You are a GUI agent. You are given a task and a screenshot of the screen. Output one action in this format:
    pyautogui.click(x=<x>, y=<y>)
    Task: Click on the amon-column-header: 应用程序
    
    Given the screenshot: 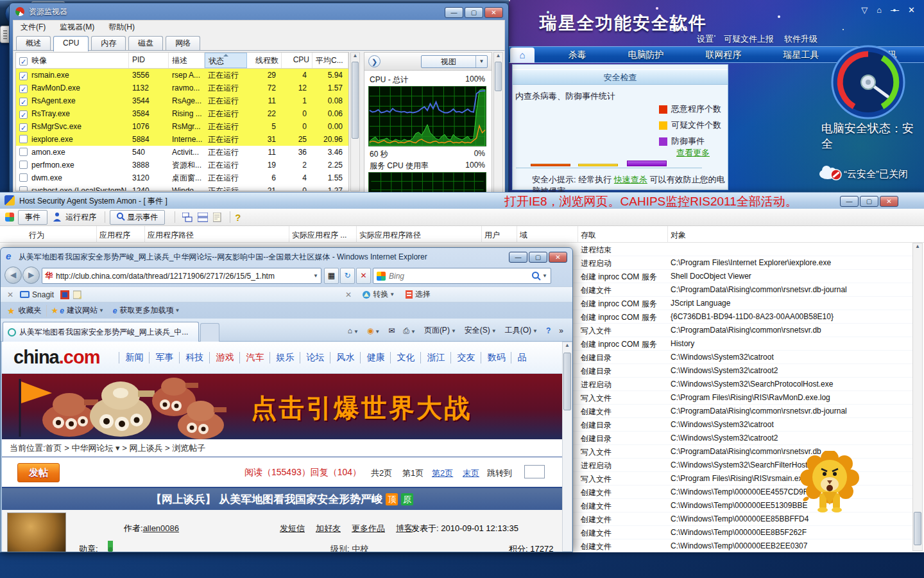 What is the action you would take?
    pyautogui.click(x=115, y=235)
    